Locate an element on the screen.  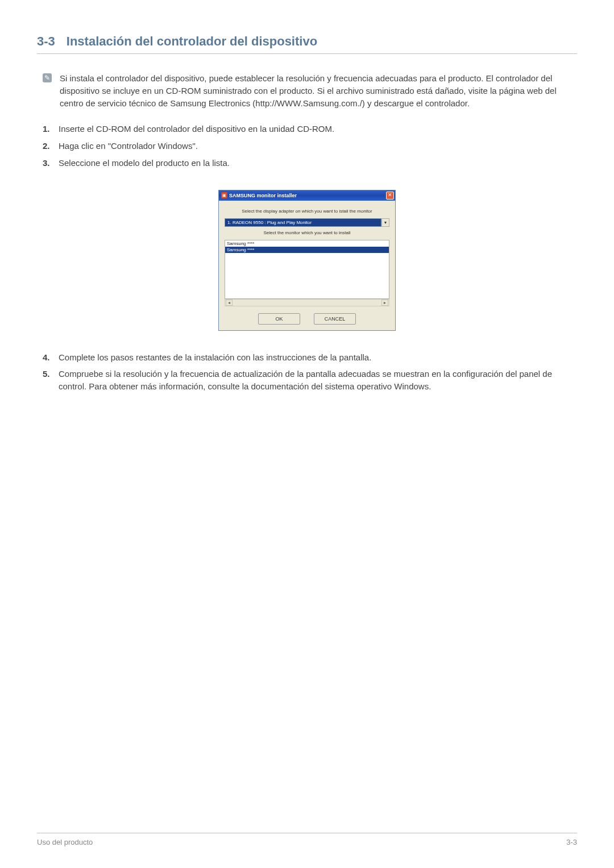
page-footer: Uso del producto 3-3 is located at coordinates (307, 840).